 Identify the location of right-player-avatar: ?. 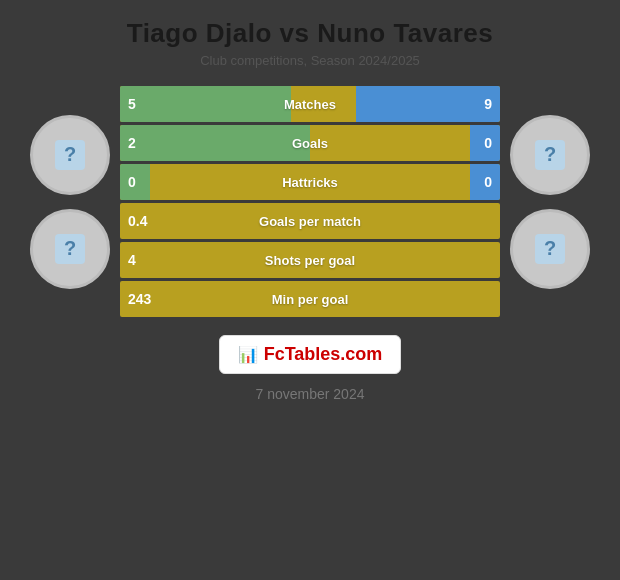
(550, 155).